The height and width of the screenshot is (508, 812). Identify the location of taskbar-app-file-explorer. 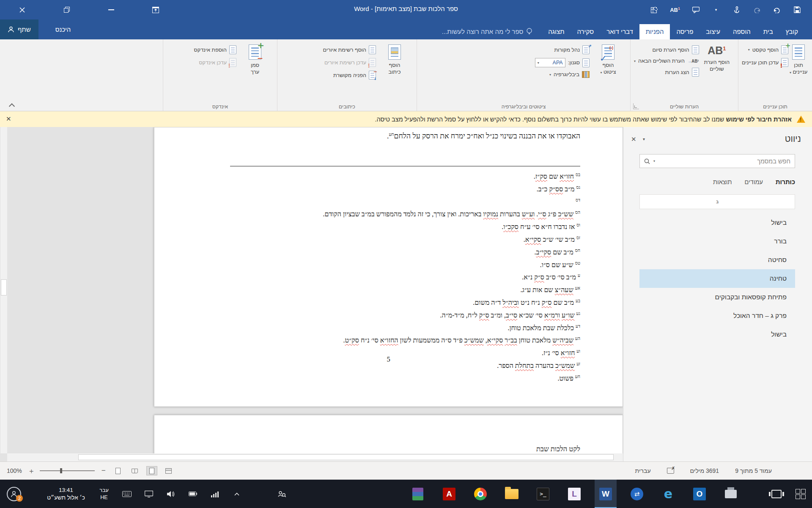
(512, 494).